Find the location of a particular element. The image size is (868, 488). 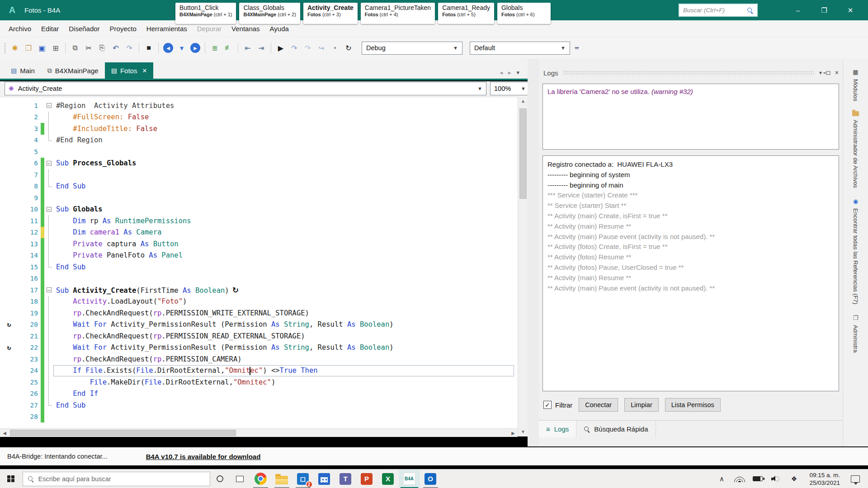

zoom-combobox: 100% ▼ is located at coordinates (510, 89).